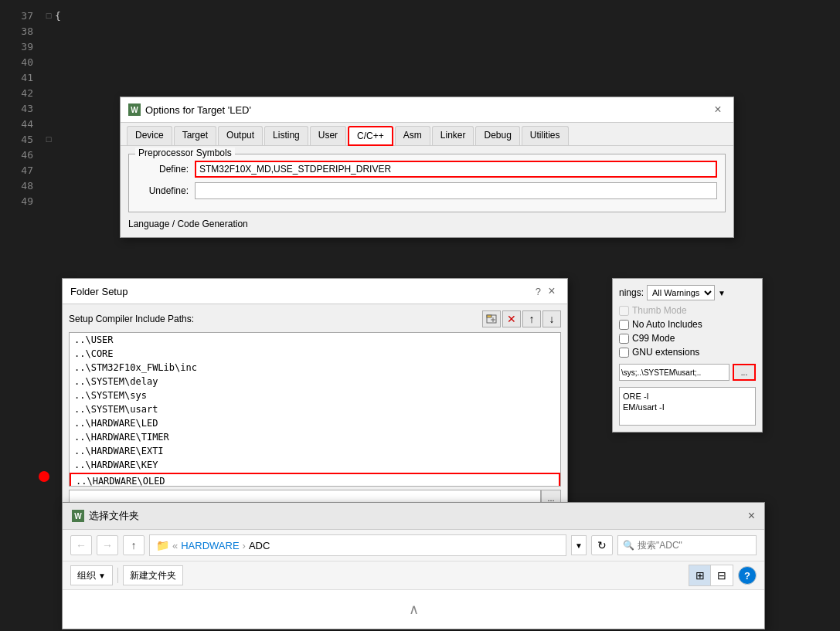  What do you see at coordinates (175, 545) in the screenshot?
I see `breadcrumb-sep: «` at bounding box center [175, 545].